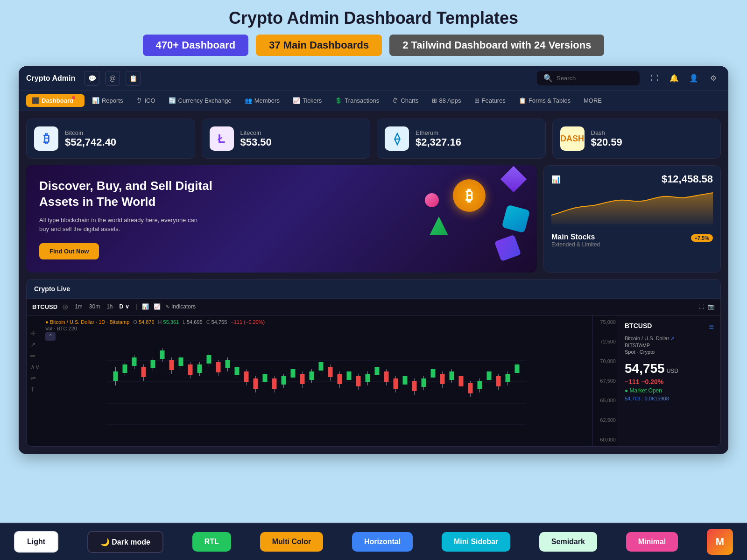 The width and height of the screenshot is (747, 560). Describe the element at coordinates (720, 542) in the screenshot. I see `brand-logo: M` at that location.